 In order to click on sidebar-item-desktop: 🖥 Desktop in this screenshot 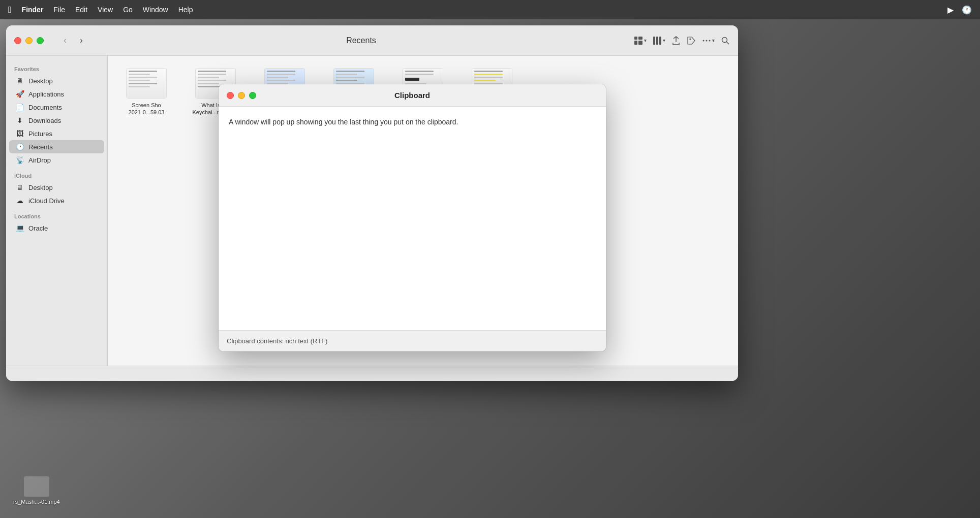, I will do `click(57, 81)`.